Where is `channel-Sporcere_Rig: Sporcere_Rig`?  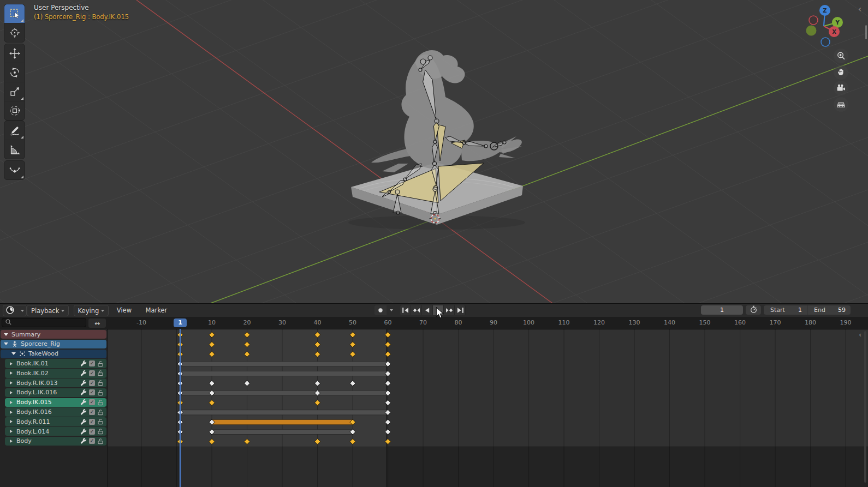 channel-Sporcere_Rig: Sporcere_Rig is located at coordinates (53, 344).